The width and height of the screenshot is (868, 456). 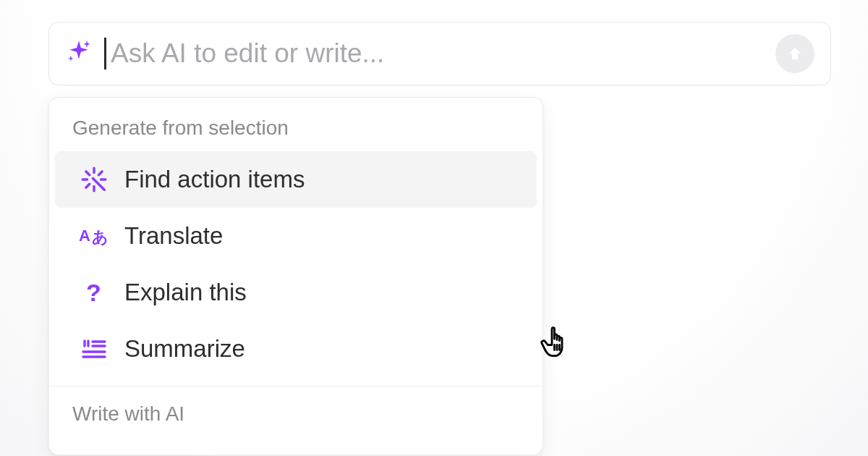 I want to click on svg-text: A, so click(x=85, y=236).